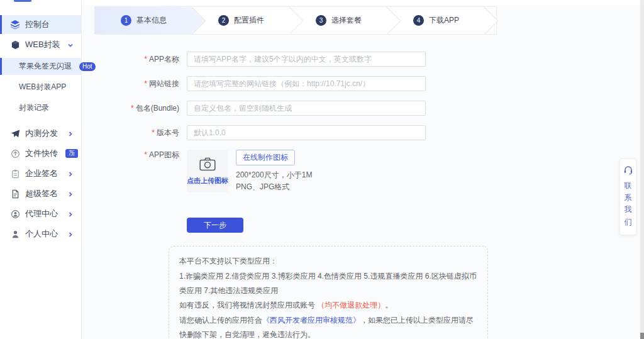 The width and height of the screenshot is (644, 339). Describe the element at coordinates (42, 194) in the screenshot. I see `sidebar-item-label: 超级签名` at that location.